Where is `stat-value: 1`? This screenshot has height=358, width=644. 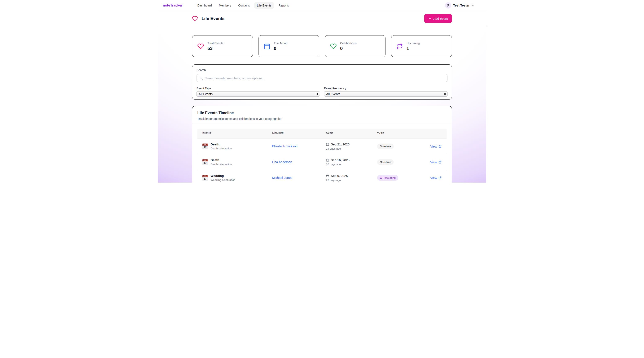
stat-value: 1 is located at coordinates (413, 49).